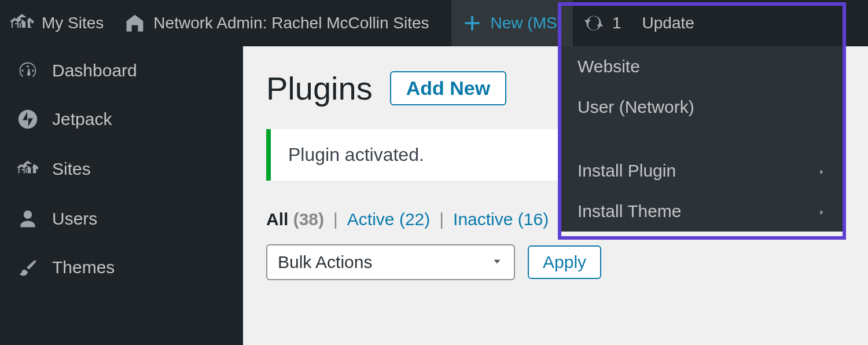 Image resolution: width=868 pixels, height=345 pixels. I want to click on dashboard-icon, so click(28, 71).